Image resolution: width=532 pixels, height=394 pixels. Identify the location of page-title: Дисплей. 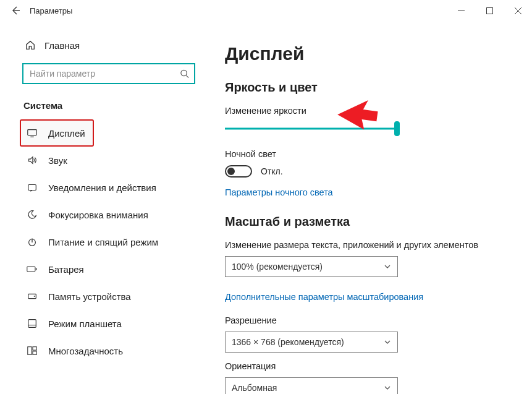
(371, 54).